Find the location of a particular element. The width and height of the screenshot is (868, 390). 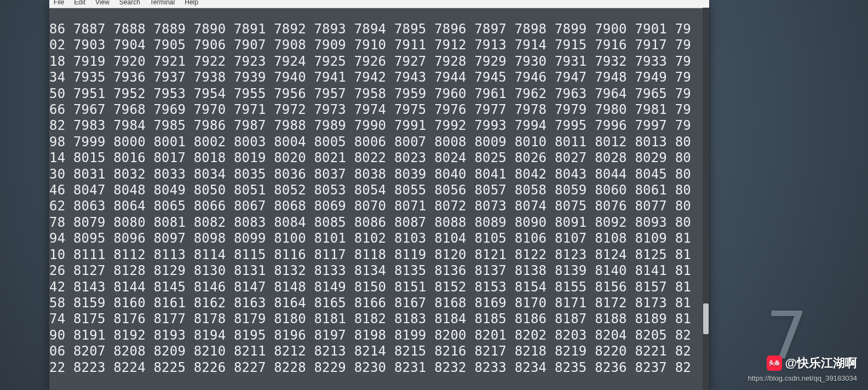

menu-view: View is located at coordinates (102, 2).